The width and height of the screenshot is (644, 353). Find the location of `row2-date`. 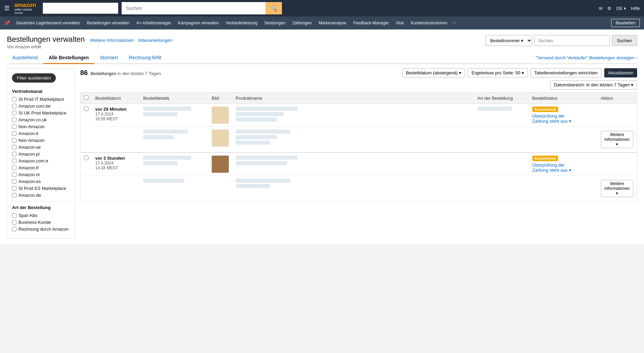

row2-date is located at coordinates (116, 140).